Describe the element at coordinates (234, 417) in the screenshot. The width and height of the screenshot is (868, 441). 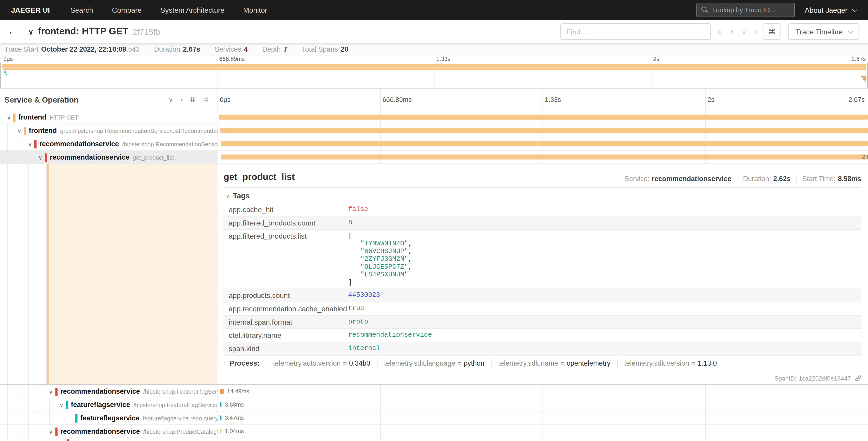
I see `span-duration-label: 3.47ms` at that location.